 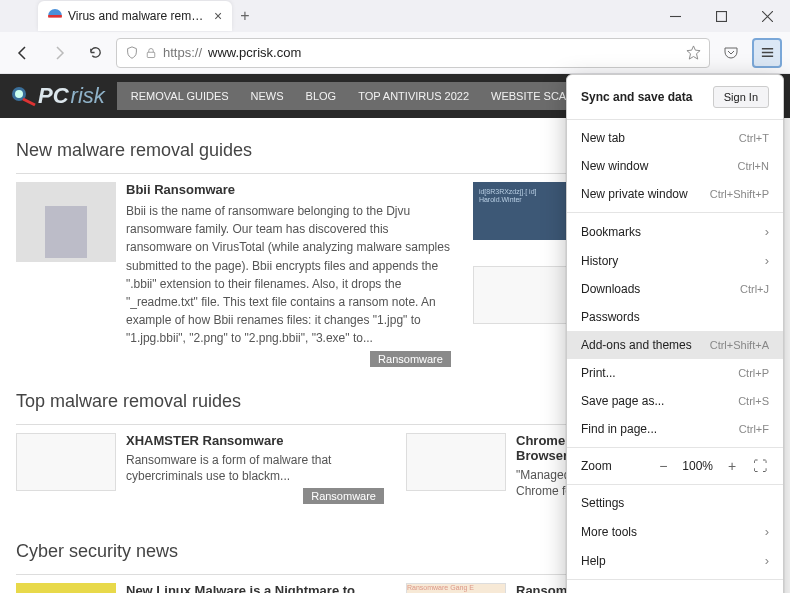 What do you see at coordinates (456, 588) in the screenshot?
I see `article-thumbnail: Ransomware Gang E` at bounding box center [456, 588].